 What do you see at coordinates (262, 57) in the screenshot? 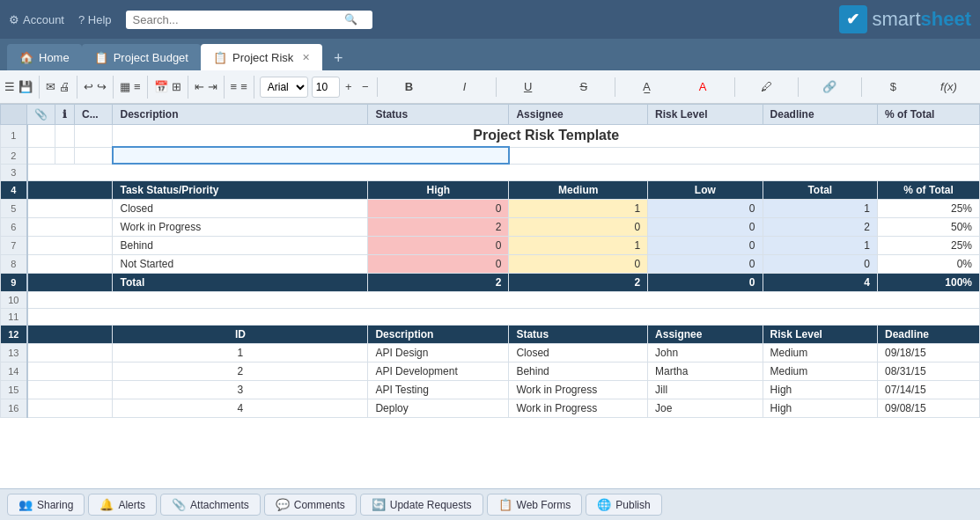
I see `tab-project-risk: 📋 Project Risk ✕` at bounding box center [262, 57].